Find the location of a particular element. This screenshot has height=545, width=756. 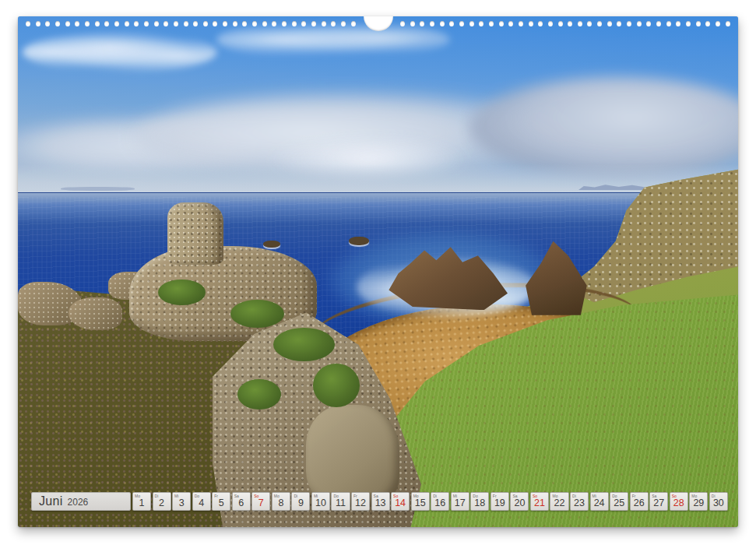

day-number: 13 is located at coordinates (381, 503).